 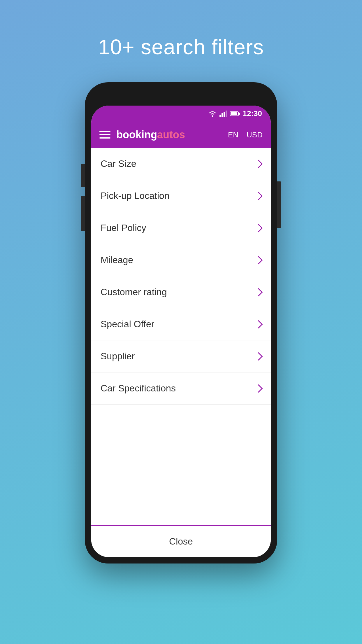 What do you see at coordinates (83, 214) in the screenshot?
I see `volume-down-button` at bounding box center [83, 214].